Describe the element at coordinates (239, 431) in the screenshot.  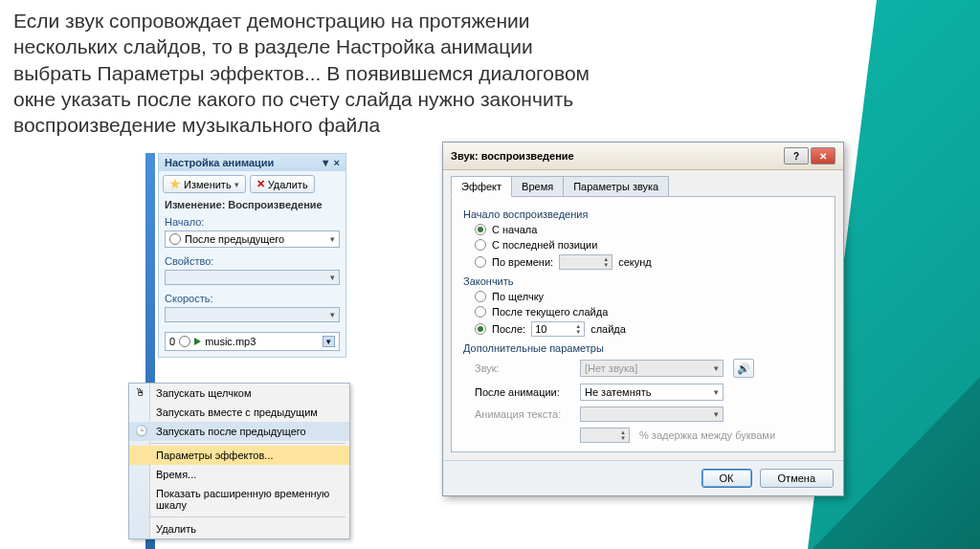
I see `menu-item-start-after: 🕒 Запускать после предыдущего` at that location.